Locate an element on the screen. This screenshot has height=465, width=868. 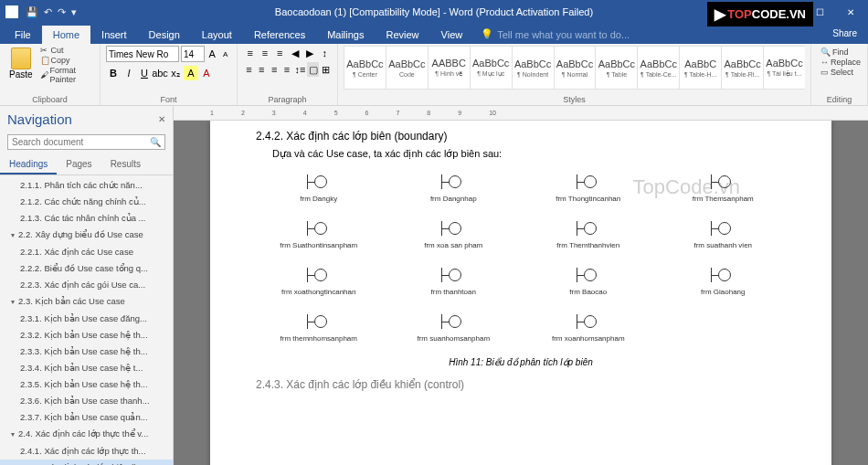
nav-tab-results: Results is located at coordinates (126, 164).